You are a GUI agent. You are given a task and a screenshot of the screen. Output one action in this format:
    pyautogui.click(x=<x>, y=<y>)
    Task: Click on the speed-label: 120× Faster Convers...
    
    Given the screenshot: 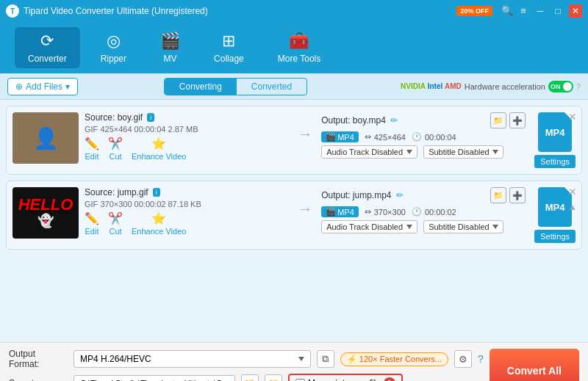 What is the action you would take?
    pyautogui.click(x=401, y=359)
    